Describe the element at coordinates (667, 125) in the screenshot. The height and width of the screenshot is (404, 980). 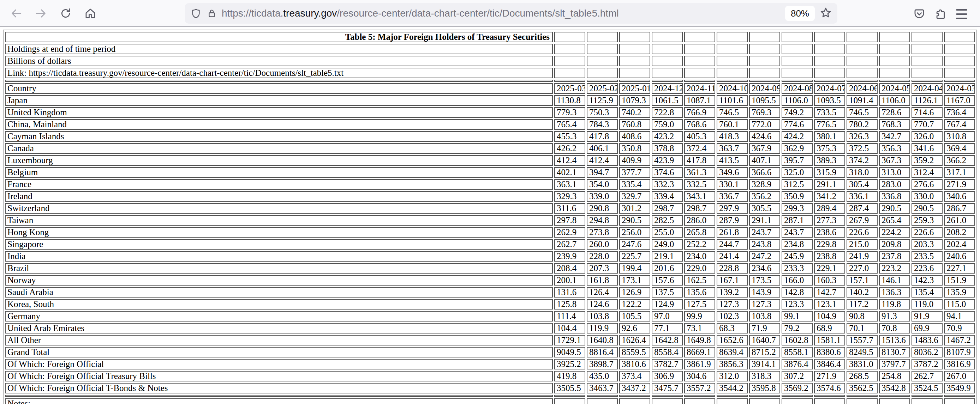
I see `value-cell: 759.0` at that location.